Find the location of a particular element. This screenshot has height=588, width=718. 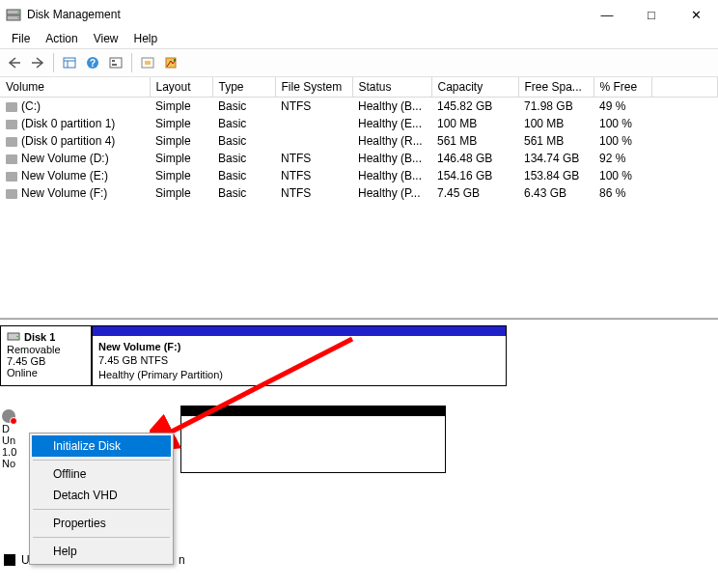

refresh-button is located at coordinates (148, 63).